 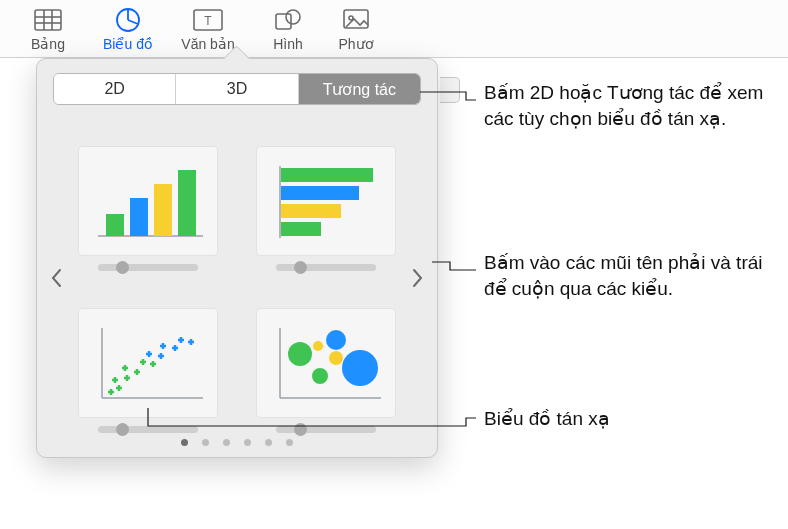 I want to click on bubble-chart-icon, so click(x=326, y=363).